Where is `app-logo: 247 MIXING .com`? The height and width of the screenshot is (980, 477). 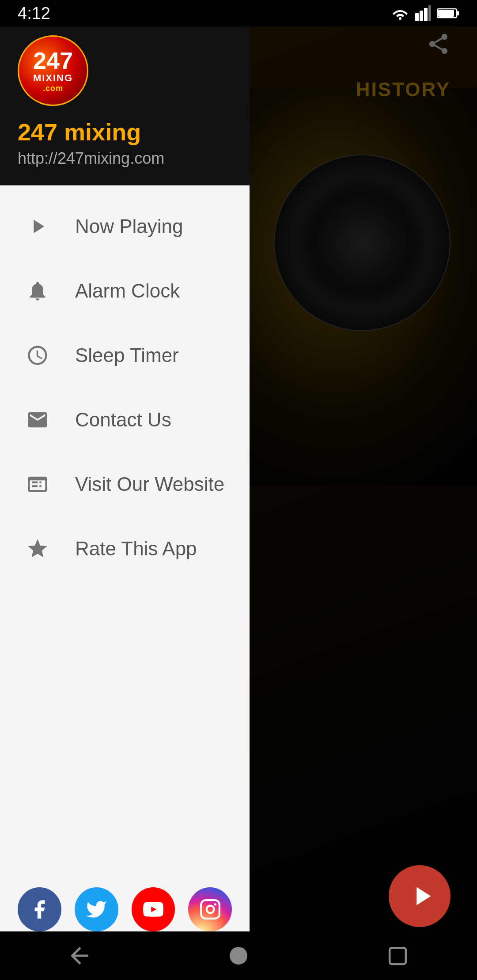
app-logo: 247 MIXING .com is located at coordinates (53, 71).